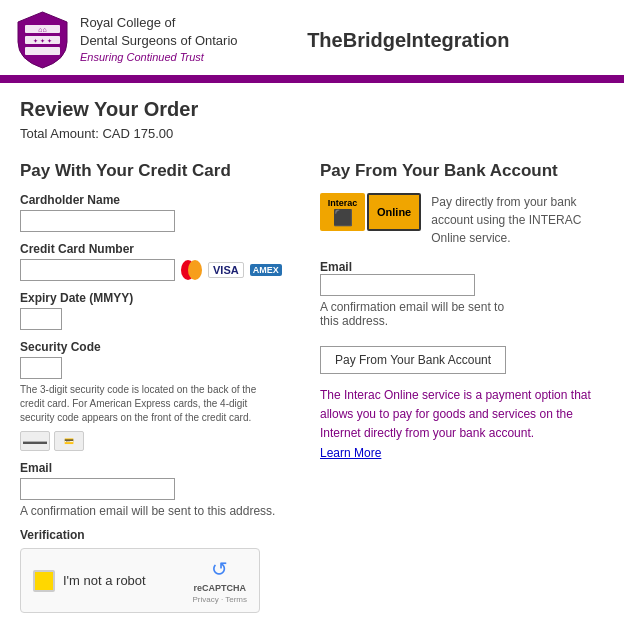  I want to click on recaptcha-links: Privacy · Terms, so click(220, 600).